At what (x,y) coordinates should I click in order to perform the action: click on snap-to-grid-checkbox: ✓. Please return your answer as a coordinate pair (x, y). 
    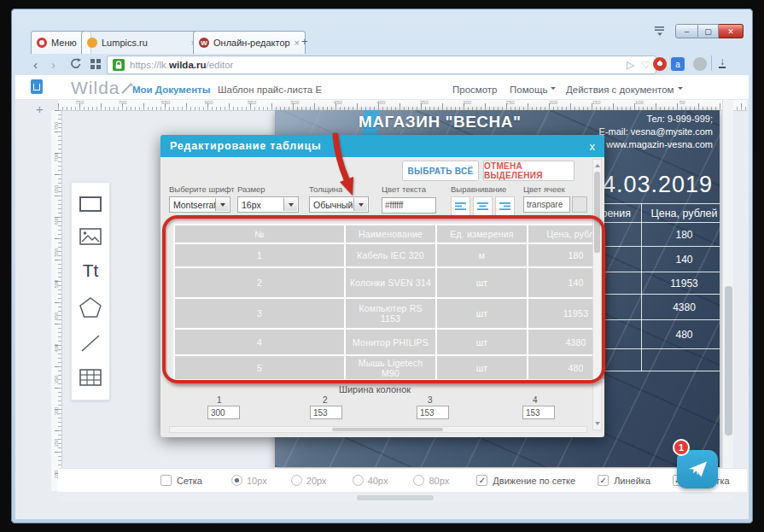
    Looking at the image, I should click on (481, 480).